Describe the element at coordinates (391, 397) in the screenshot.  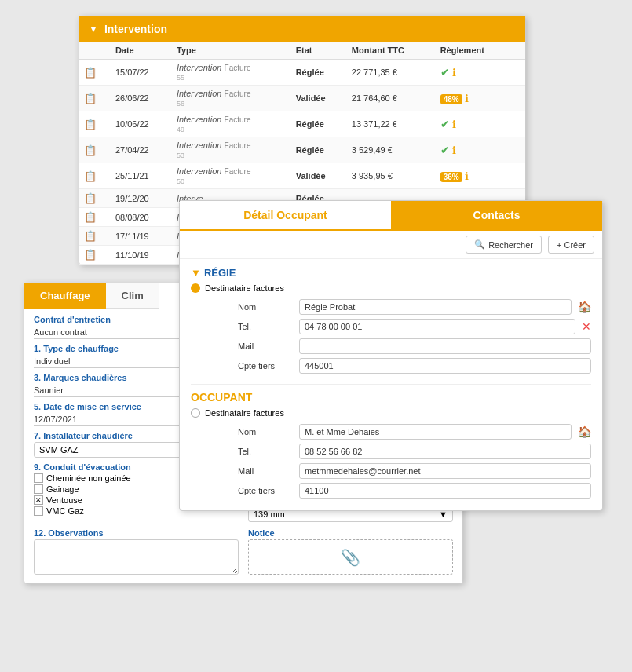
I see `occupant-section-title: OCCUPANT` at that location.